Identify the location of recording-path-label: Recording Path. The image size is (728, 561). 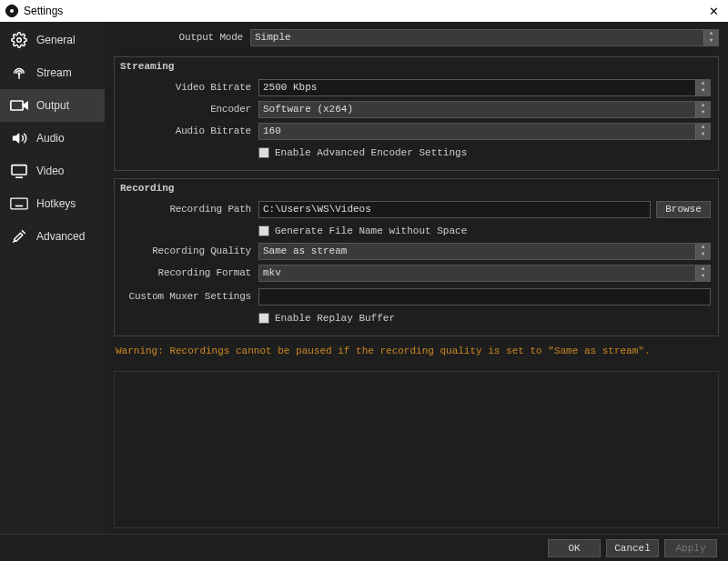
(190, 209).